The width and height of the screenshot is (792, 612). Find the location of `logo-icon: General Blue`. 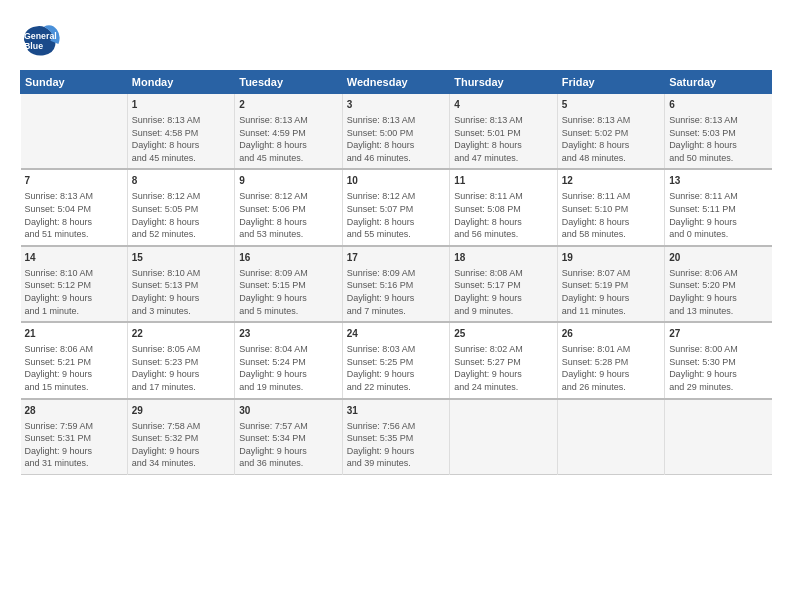

logo-icon: General Blue is located at coordinates (40, 40).